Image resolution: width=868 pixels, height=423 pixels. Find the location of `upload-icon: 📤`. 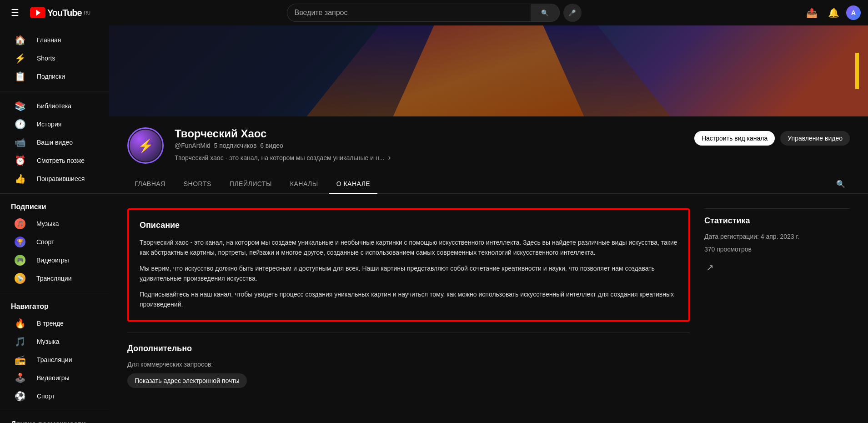

upload-icon: 📤 is located at coordinates (812, 13).